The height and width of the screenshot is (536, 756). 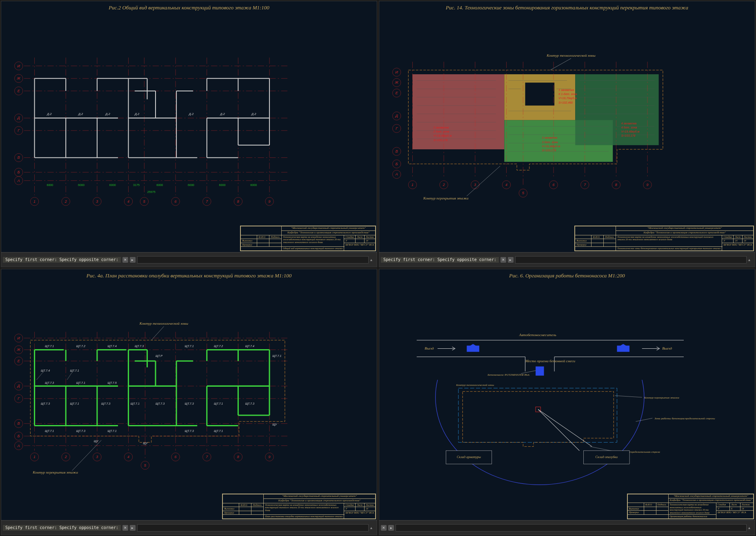 What do you see at coordinates (661, 398) in the screenshot?
I see `label-floor: Контур перекрытия этажа` at bounding box center [661, 398].